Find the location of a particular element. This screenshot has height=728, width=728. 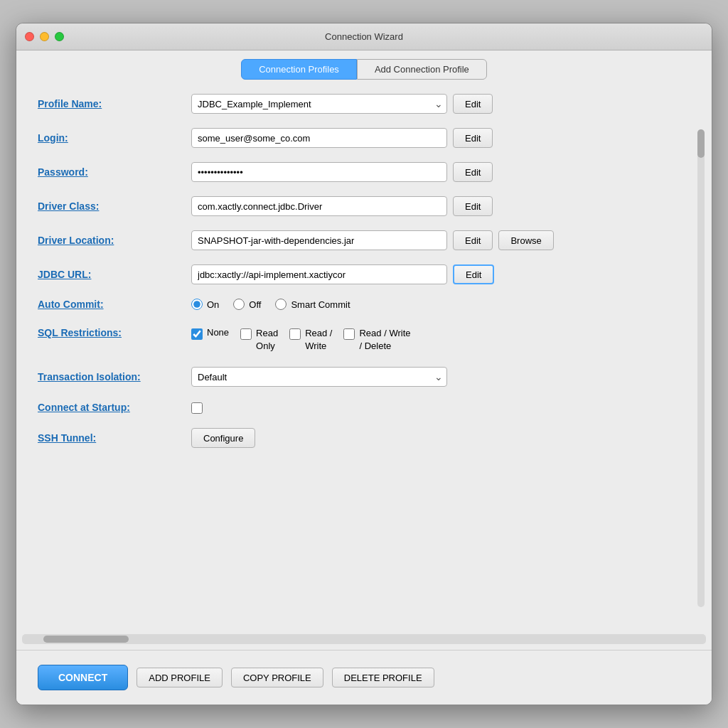

sql-restrictions-label: SQL Restrictions: is located at coordinates (109, 333).